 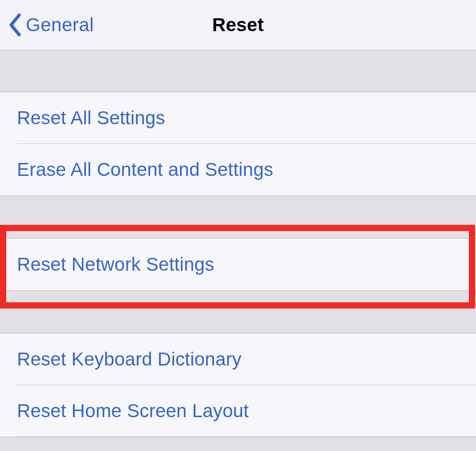 What do you see at coordinates (238, 170) in the screenshot?
I see `erase-all-content-item: Erase All Content and Settings` at bounding box center [238, 170].